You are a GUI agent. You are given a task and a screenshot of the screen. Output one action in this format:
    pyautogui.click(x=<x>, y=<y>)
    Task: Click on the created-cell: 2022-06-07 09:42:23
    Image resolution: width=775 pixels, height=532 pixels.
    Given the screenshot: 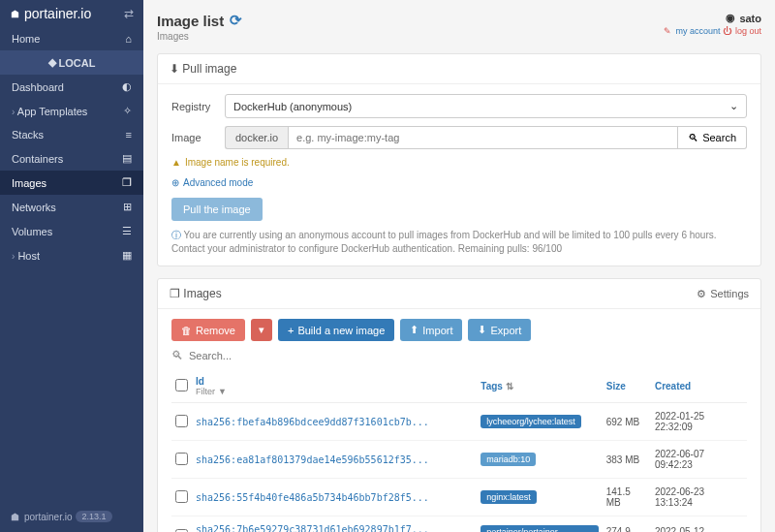 What is the action you would take?
    pyautogui.click(x=699, y=459)
    